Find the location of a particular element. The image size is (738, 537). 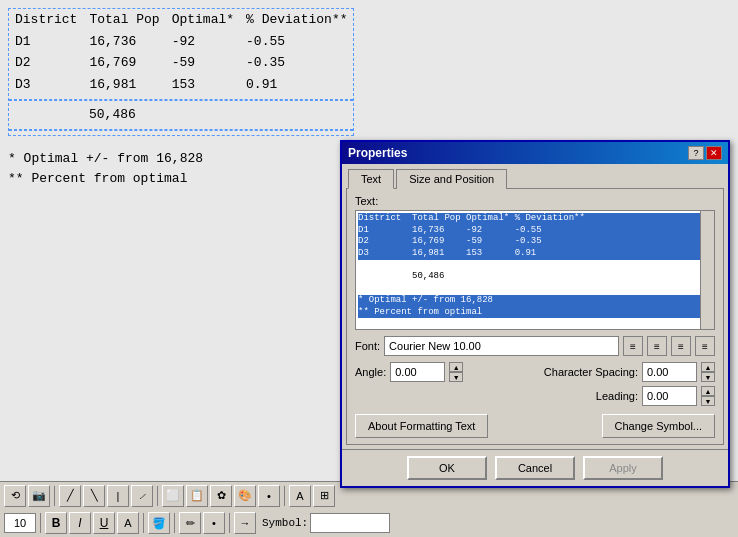

table-row: D1 16,736 -92 -0.55 is located at coordinates (181, 42).